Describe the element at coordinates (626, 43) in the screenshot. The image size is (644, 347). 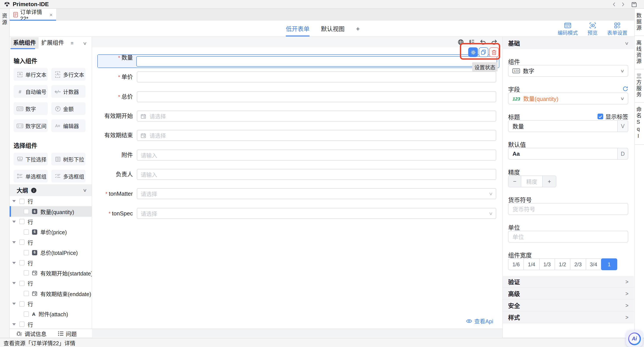
I see `inspector-collapse-chevron-icon: ∨` at that location.